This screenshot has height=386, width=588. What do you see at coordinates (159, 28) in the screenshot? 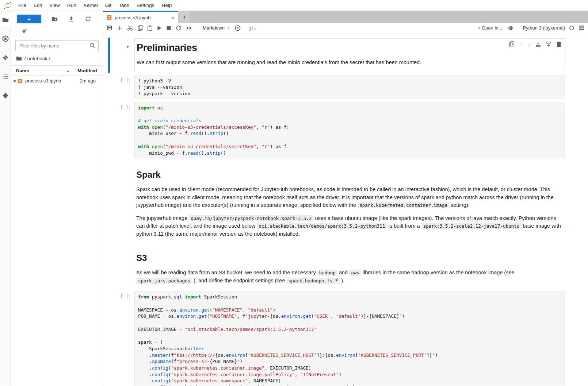
I see `run-cell-button` at bounding box center [159, 28].